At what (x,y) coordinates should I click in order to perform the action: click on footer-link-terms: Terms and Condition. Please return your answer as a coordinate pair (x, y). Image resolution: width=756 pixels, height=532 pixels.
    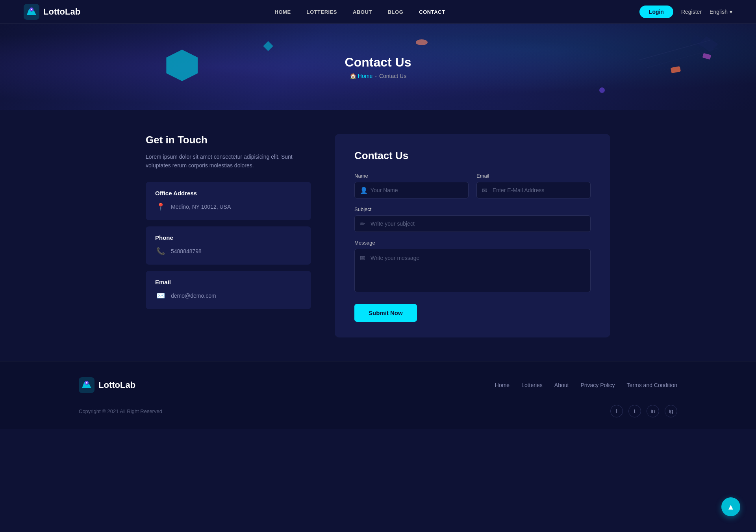
    Looking at the image, I should click on (652, 385).